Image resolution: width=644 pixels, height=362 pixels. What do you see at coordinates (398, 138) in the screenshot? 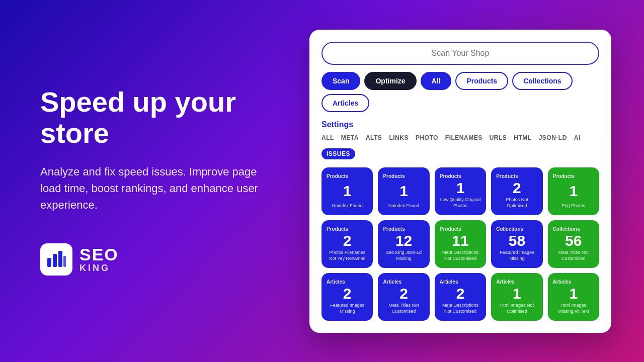
I see `filter-links: LINKS` at bounding box center [398, 138].